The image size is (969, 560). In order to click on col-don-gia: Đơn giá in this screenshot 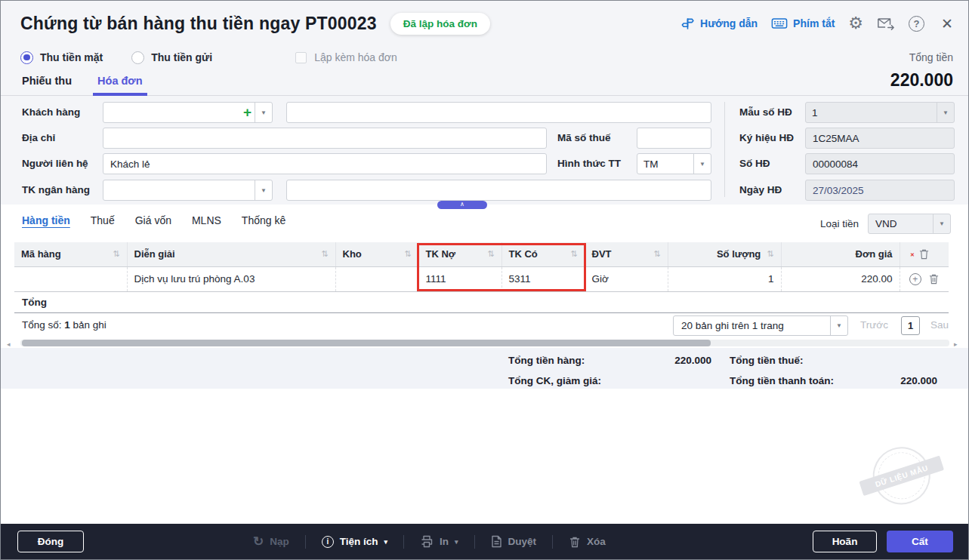, I will do `click(840, 254)`.